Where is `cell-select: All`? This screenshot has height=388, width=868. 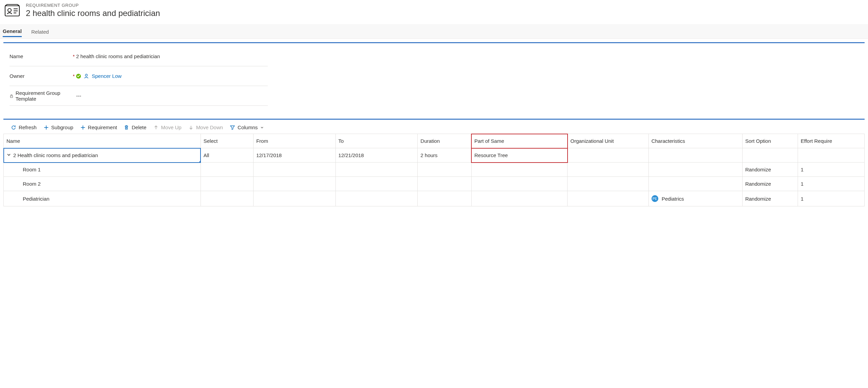 cell-select: All is located at coordinates (227, 155).